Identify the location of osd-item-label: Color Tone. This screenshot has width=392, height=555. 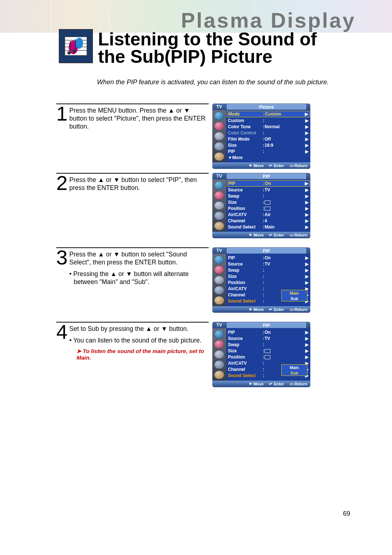
(245, 127).